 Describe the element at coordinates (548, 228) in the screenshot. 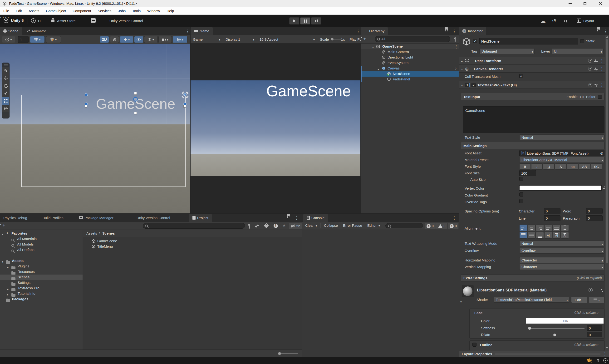

I see `align-justify-button` at that location.